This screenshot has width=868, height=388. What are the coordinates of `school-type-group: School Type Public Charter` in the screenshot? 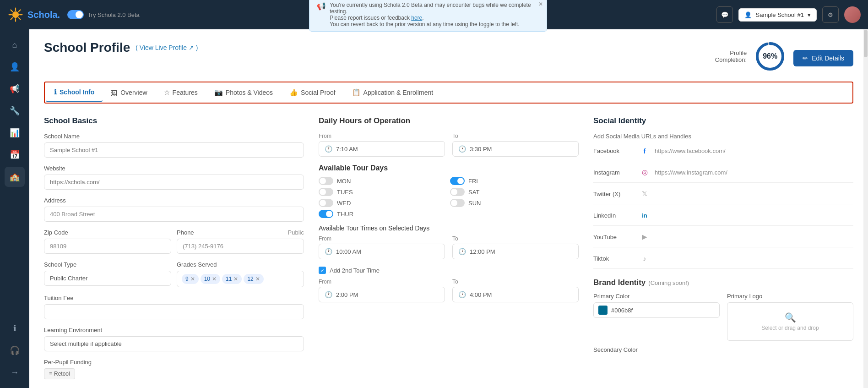 It's located at (108, 274).